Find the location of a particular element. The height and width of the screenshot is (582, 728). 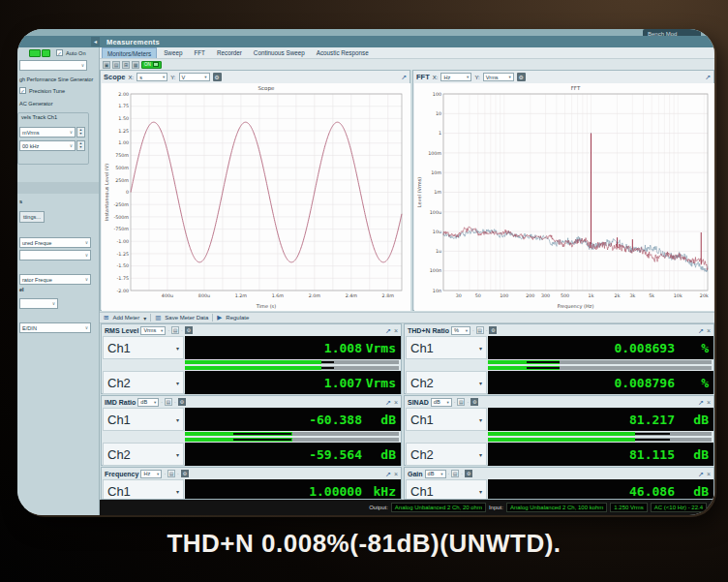

input-range-badge: 1.250 Vrms is located at coordinates (628, 507).